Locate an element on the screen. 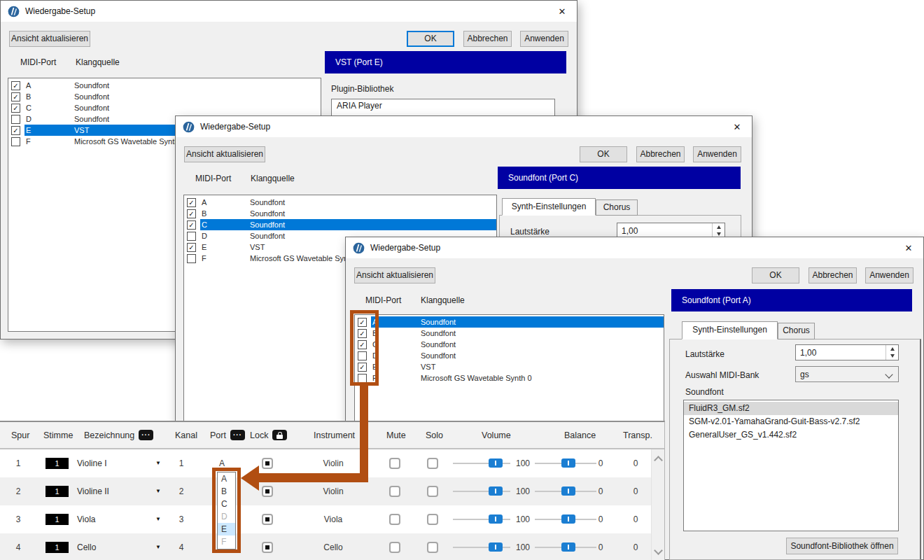 The width and height of the screenshot is (924, 560). scroll-down-icon is located at coordinates (658, 550).